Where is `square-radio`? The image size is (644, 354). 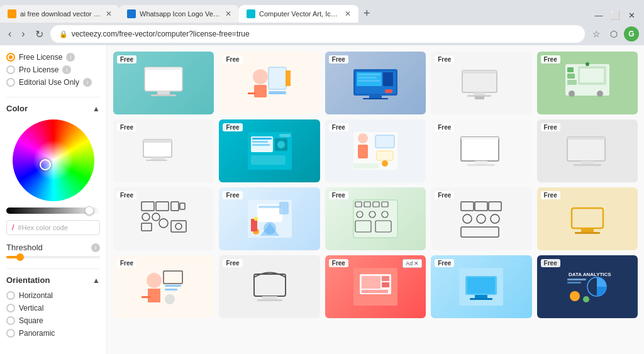 square-radio is located at coordinates (11, 321).